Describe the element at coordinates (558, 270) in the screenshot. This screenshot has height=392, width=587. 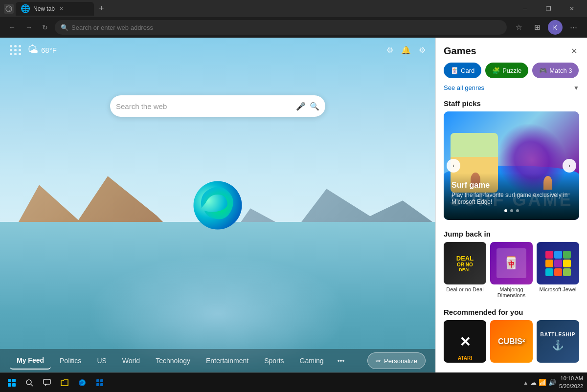
I see `game-card-jewel: Microsoft Jewel` at that location.